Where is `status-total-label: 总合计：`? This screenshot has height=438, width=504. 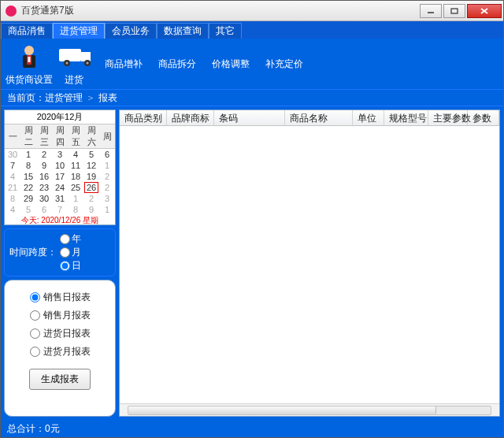 status-total-label: 总合计： is located at coordinates (26, 429).